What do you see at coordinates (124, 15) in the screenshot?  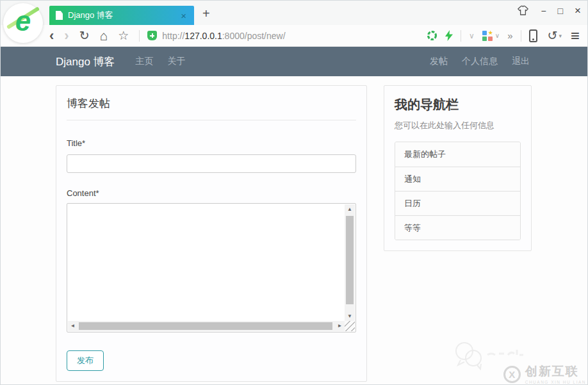 I see `tab-title: Django 博客` at bounding box center [124, 15].